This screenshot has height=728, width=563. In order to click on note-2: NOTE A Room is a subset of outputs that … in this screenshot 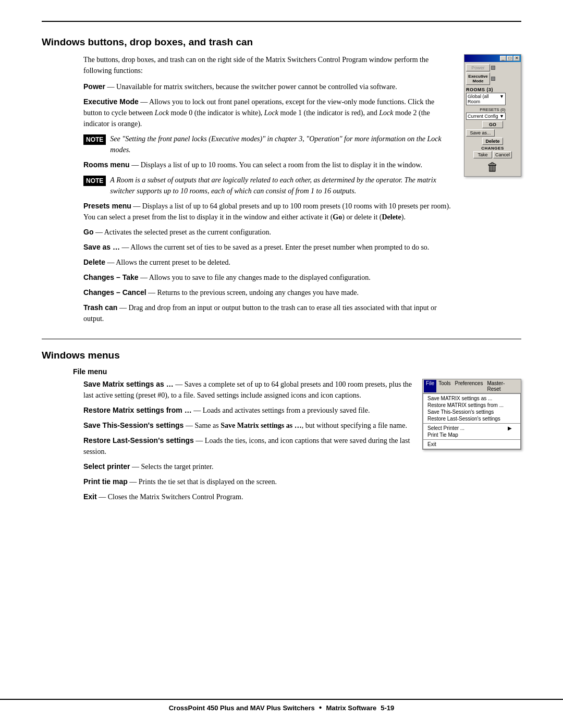, I will do `click(268, 186)`.